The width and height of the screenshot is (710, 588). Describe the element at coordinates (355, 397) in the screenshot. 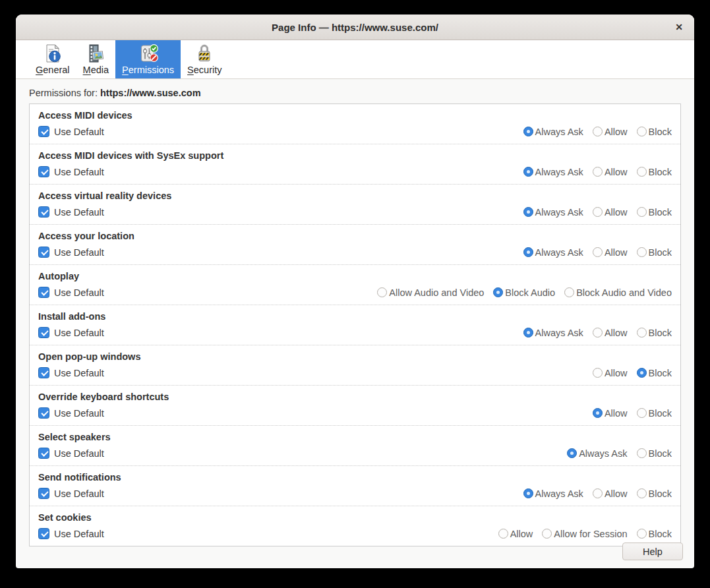

I see `permission-title: Override keyboard shortcuts` at that location.